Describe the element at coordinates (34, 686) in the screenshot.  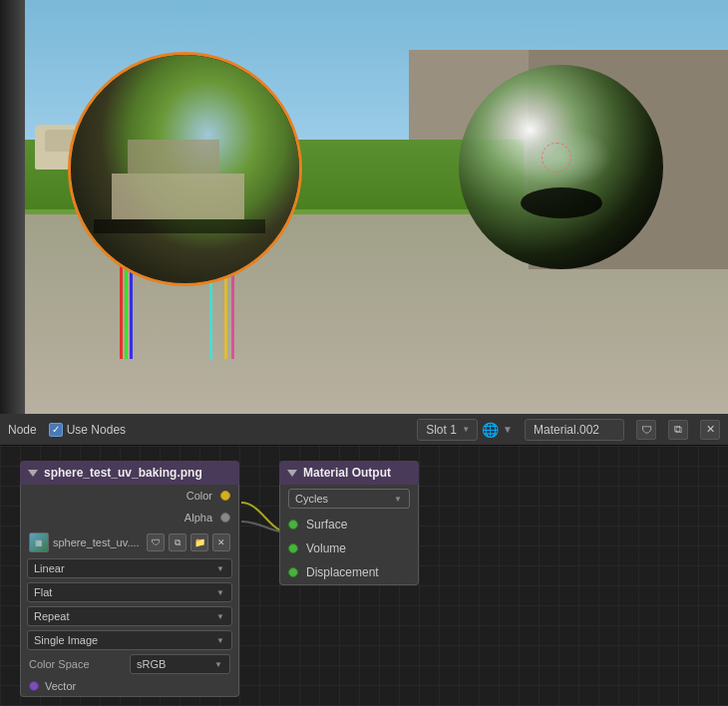
I see `vector-socket` at that location.